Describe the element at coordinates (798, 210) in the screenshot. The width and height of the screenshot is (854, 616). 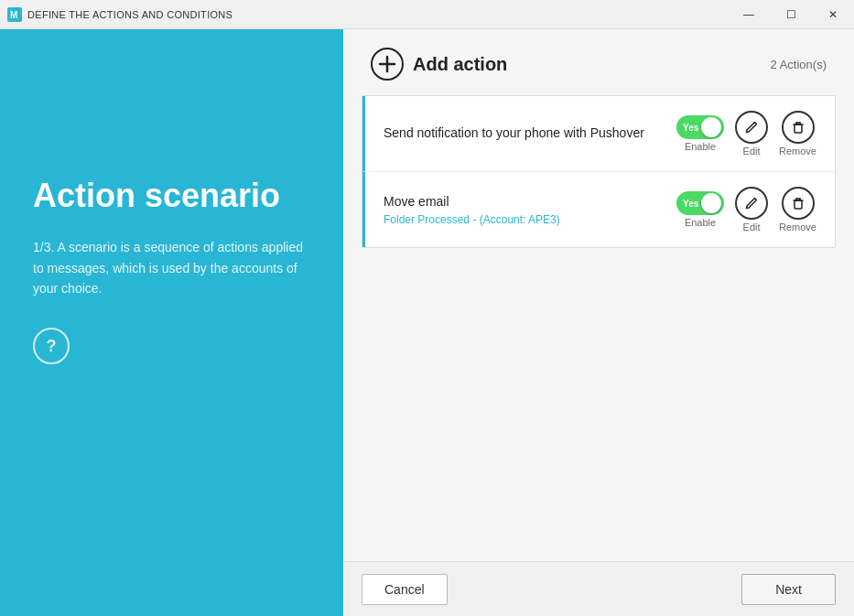
I see `action-2-remove-wrapper: Remove` at that location.